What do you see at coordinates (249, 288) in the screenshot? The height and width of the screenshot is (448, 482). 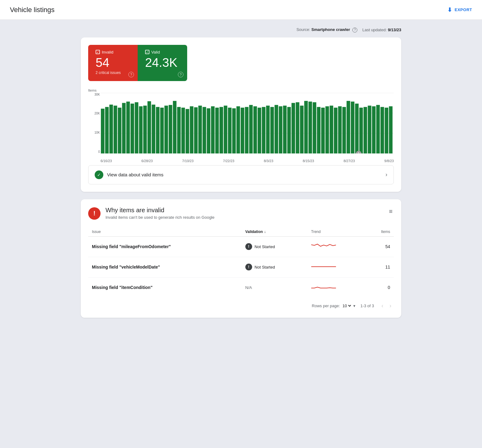 I see `na-text-3: N/A` at bounding box center [249, 288].